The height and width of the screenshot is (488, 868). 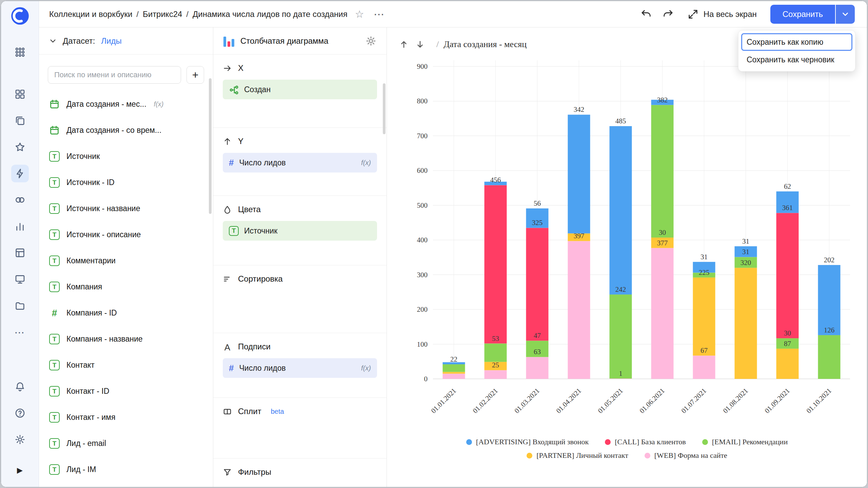 What do you see at coordinates (722, 14) in the screenshot?
I see `fullscreen-button: На весь экран` at bounding box center [722, 14].